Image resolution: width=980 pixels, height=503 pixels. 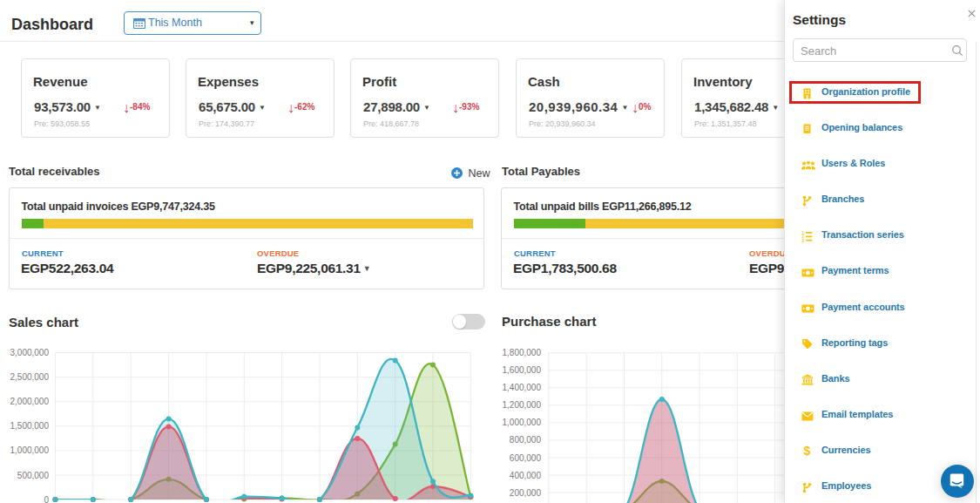 I want to click on svg-text: 1,400,000, so click(x=523, y=387).